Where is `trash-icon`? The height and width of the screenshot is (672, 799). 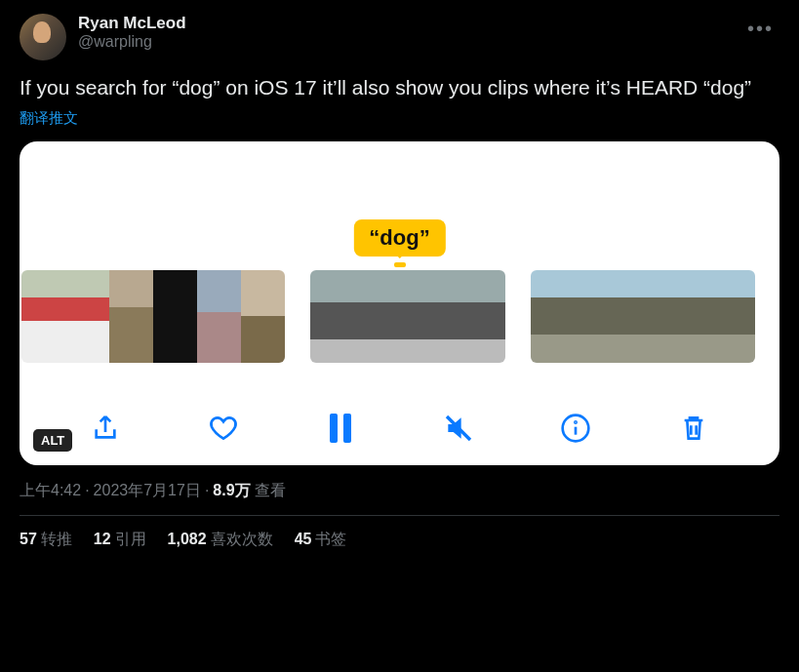
trash-icon is located at coordinates (694, 428).